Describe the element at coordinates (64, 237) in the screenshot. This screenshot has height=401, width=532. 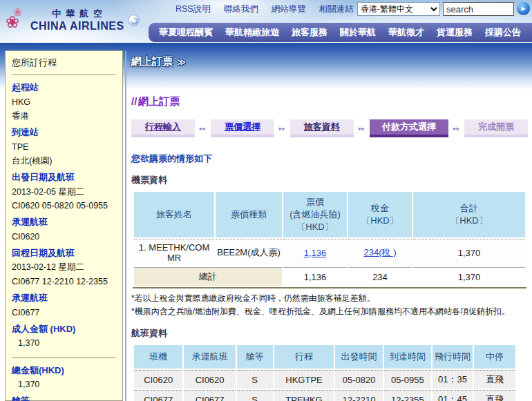
I see `value-outbound-carrier: CI0620` at that location.